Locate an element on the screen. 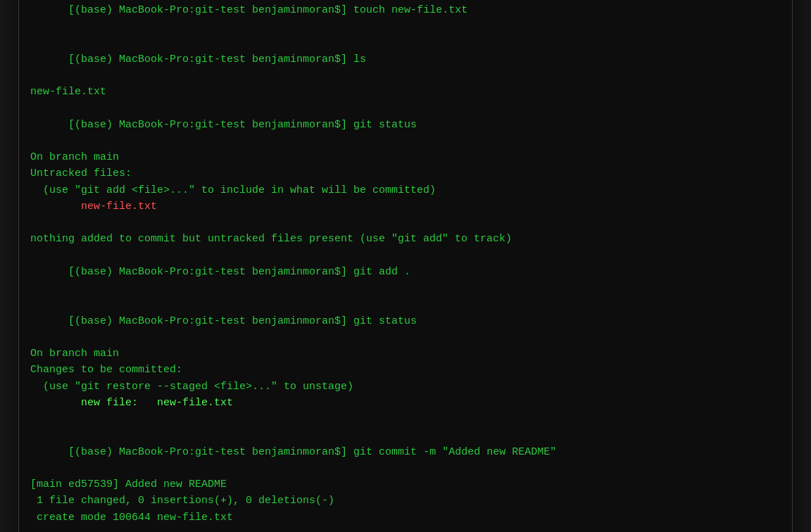 This screenshot has height=532, width=811. terminal-line: Changes to be committed: is located at coordinates (406, 370).